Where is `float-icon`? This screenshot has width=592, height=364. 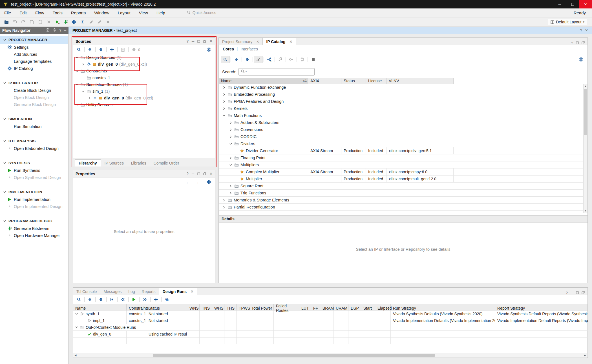 float-icon is located at coordinates (583, 43).